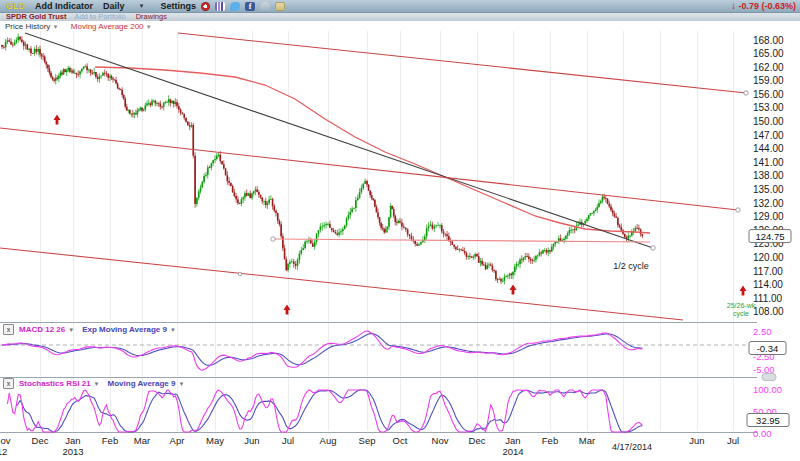 The width and height of the screenshot is (800, 461). I want to click on svg-text: 150.00, so click(768, 122).